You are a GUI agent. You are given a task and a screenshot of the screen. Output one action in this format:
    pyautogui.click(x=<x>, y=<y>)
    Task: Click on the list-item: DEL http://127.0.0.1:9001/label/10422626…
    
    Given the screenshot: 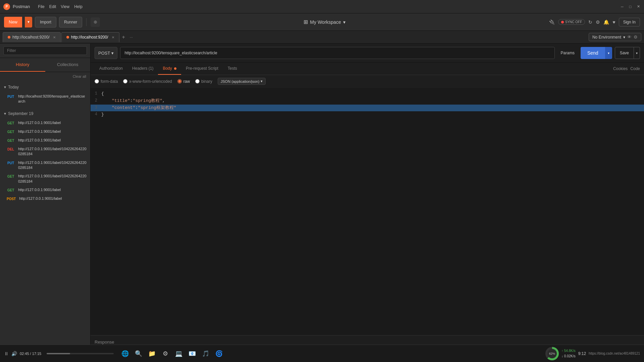 What is the action you would take?
    pyautogui.click(x=45, y=152)
    